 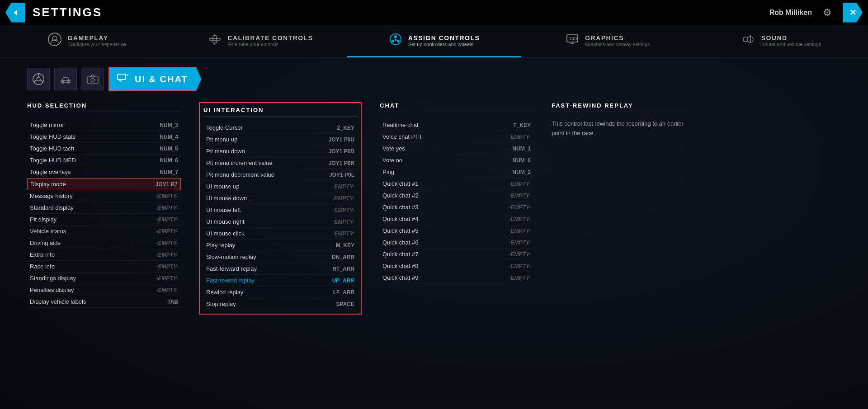 I want to click on hud-binding-row: Standings display -EMPTY-, so click(x=104, y=278).